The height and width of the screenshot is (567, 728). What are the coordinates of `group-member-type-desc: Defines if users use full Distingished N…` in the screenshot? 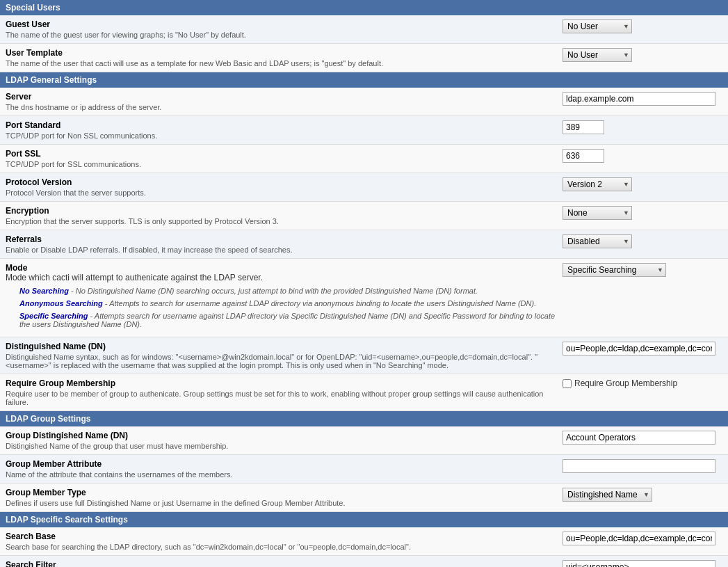 It's located at (281, 503).